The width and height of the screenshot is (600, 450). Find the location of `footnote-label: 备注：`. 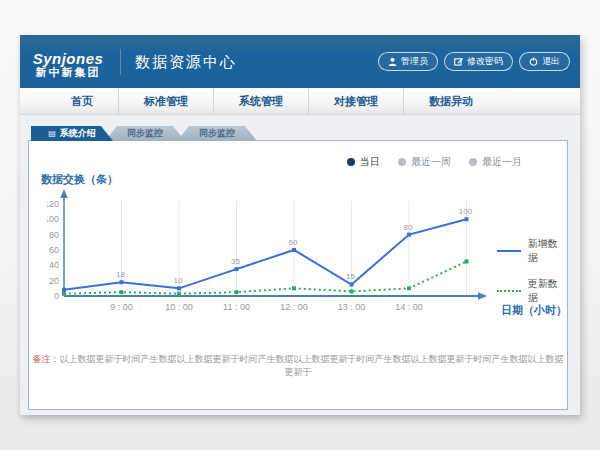

footnote-label: 备注： is located at coordinates (46, 359).